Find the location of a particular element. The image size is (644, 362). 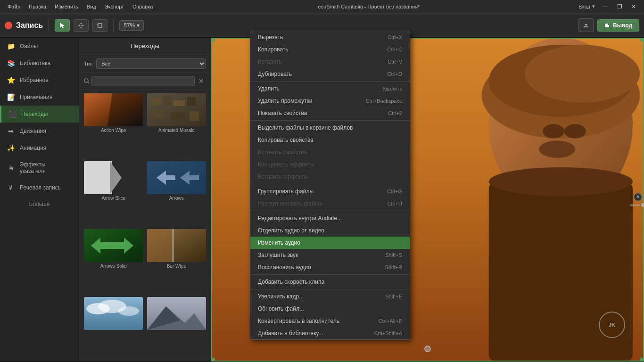

ctx-mute-shortcut: Shift+S is located at coordinates (394, 255).